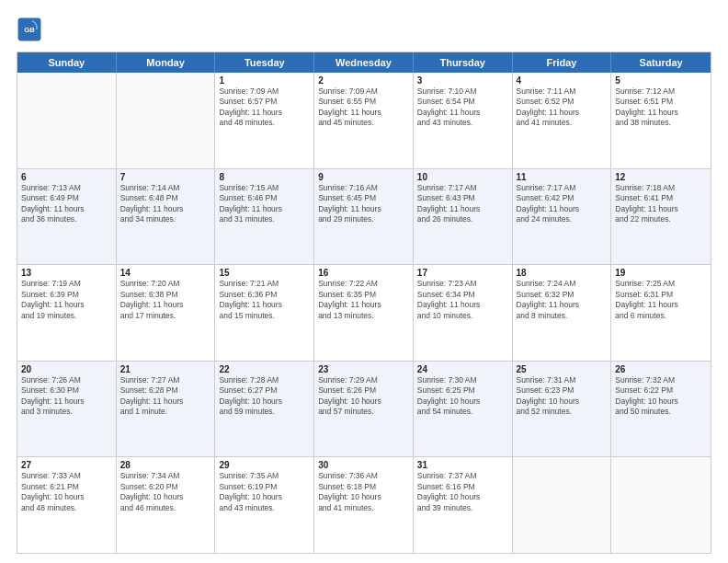 The image size is (728, 563). Describe the element at coordinates (463, 396) in the screenshot. I see `day-info: Sunrise: 7:30 AM Sunset: 6:25 PM Dayligh…` at that location.